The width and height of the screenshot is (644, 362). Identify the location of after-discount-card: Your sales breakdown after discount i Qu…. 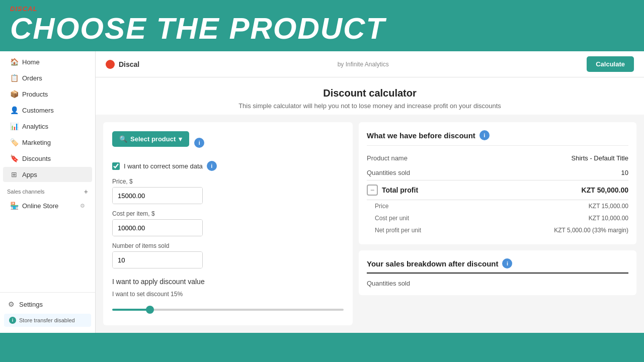
(498, 273).